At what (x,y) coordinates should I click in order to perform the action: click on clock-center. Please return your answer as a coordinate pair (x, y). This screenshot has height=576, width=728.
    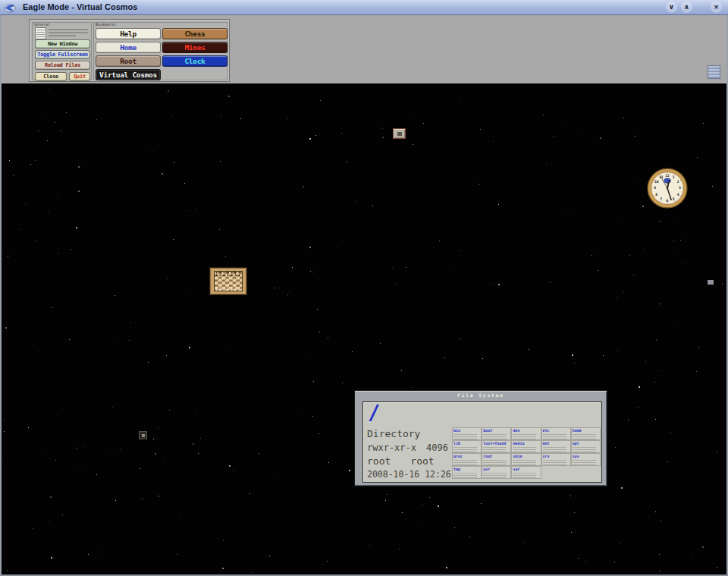
    Looking at the image, I should click on (667, 188).